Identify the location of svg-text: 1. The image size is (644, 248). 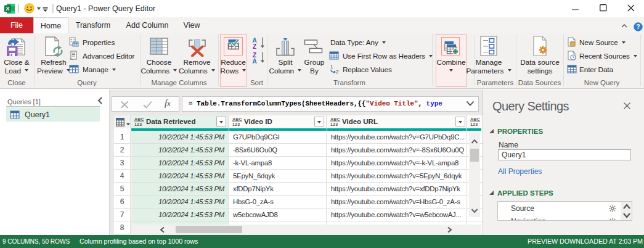
(332, 67).